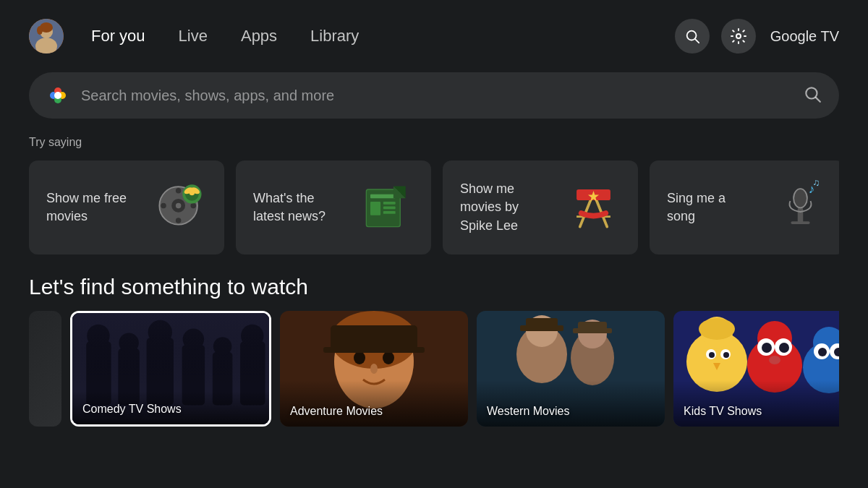 The image size is (868, 488). What do you see at coordinates (171, 369) in the screenshot?
I see `comedy-tv-shows-card: Comedy TV Shows` at bounding box center [171, 369].